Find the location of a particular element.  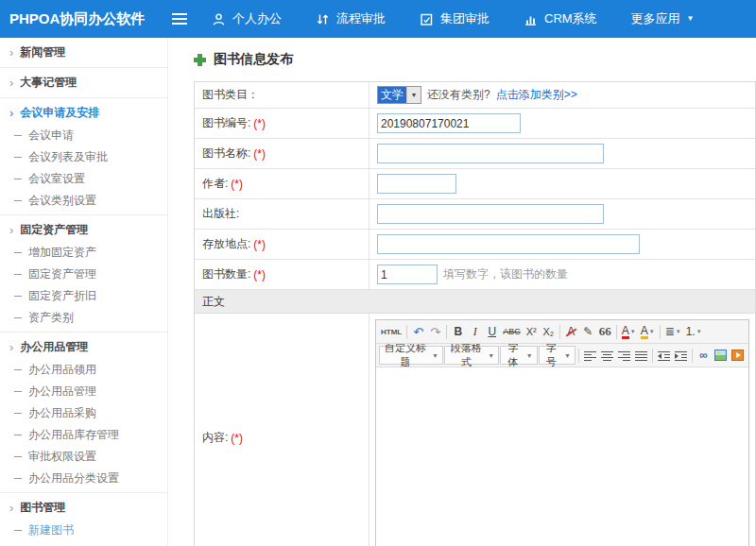

sidebar-subitem-meeting-room: 会议室设置 is located at coordinates (83, 179).